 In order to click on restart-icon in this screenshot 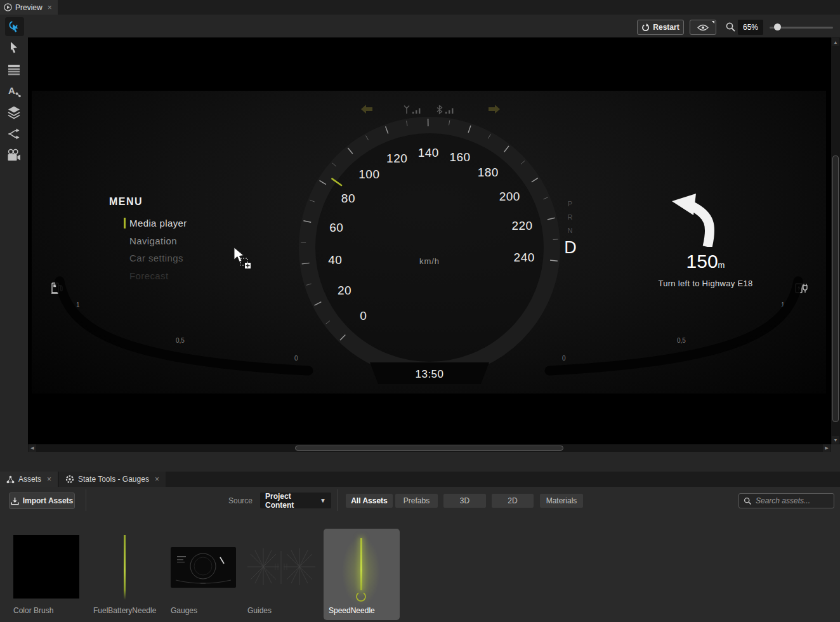, I will do `click(646, 28)`.